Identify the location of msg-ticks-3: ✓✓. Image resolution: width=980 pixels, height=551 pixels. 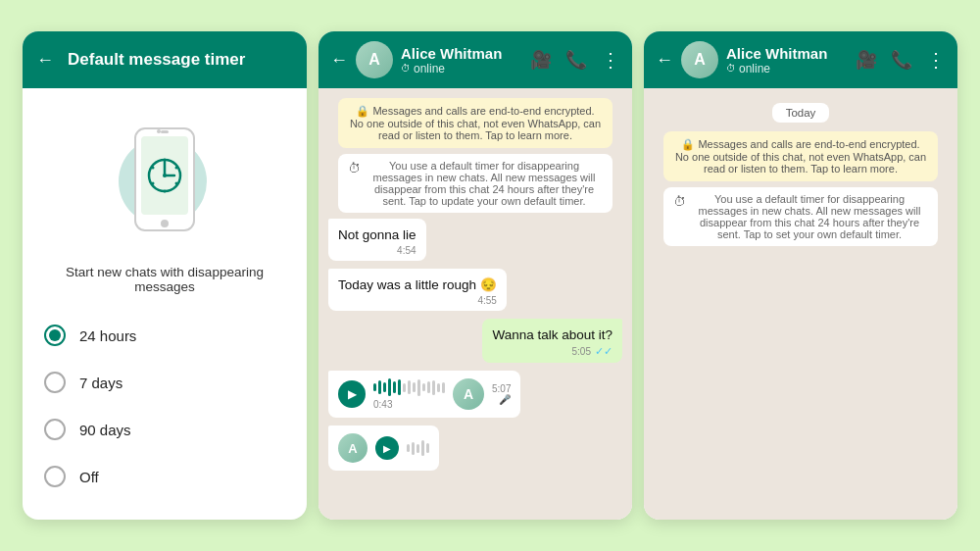
(604, 351).